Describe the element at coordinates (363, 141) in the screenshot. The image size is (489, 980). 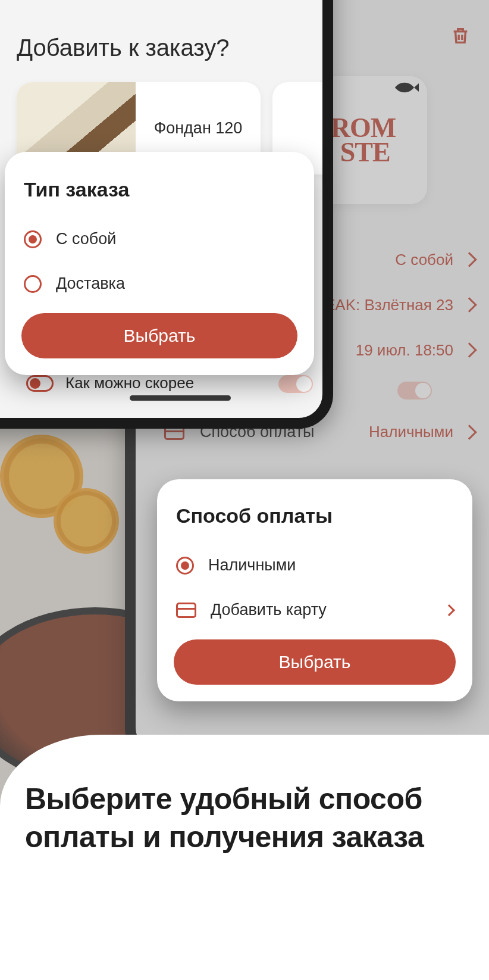
I see `brand-logo: ROM STE` at that location.